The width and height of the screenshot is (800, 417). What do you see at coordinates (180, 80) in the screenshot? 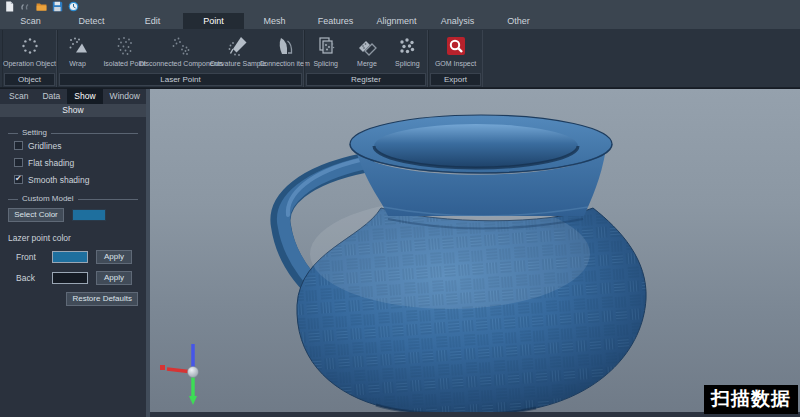
I see `toolbar-group-label: Laser Point` at bounding box center [180, 80].